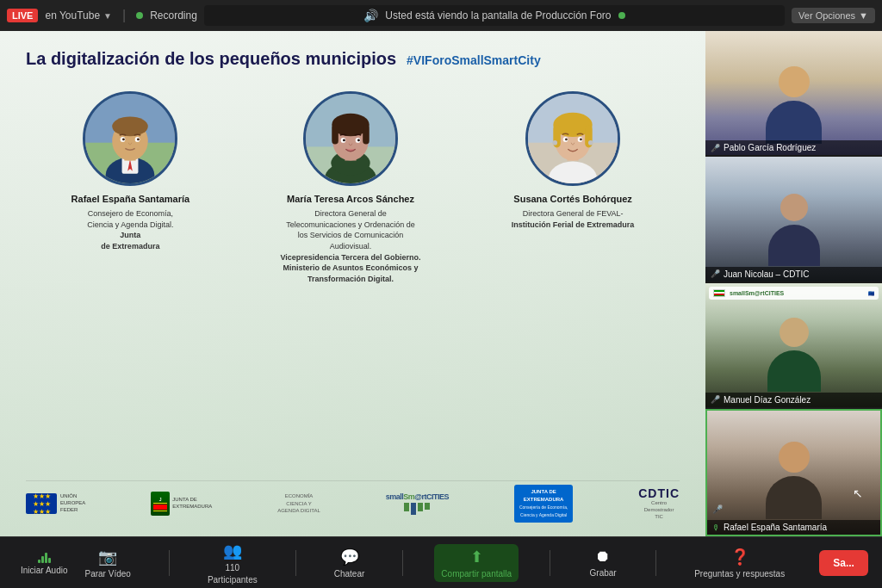 Image resolution: width=882 pixels, height=588 pixels. What do you see at coordinates (130, 230) in the screenshot?
I see `speaker-role-1: Consejero de Economía,Ciencia y Agenda D…` at bounding box center [130, 230].